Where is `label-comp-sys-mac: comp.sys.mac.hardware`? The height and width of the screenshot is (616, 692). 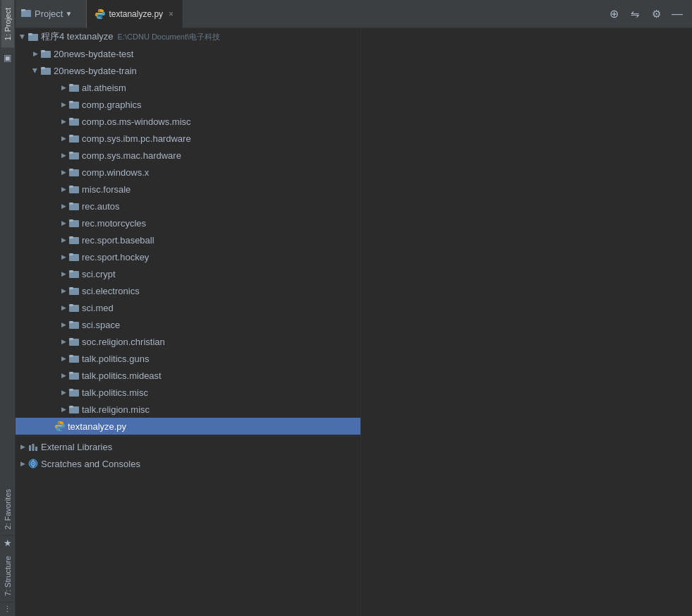 label-comp-sys-mac: comp.sys.mac.hardware is located at coordinates (131, 155).